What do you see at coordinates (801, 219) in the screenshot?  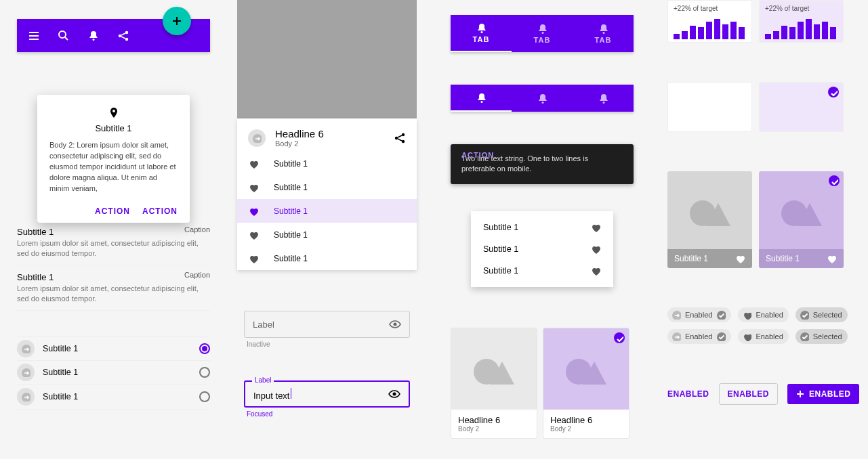 I see `image-tile-selected: Subtitle 1` at bounding box center [801, 219].